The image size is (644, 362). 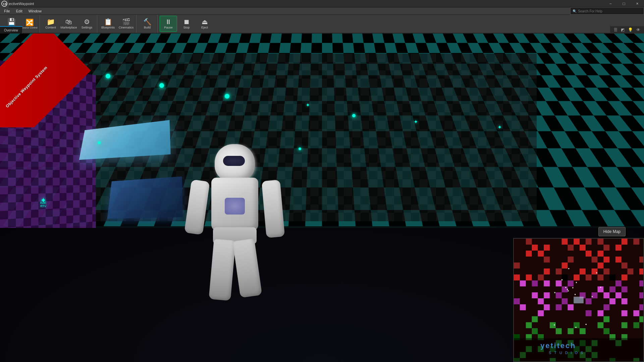 What do you see at coordinates (11, 30) in the screenshot?
I see `viewport-tab-overview: Overview` at bounding box center [11, 30].